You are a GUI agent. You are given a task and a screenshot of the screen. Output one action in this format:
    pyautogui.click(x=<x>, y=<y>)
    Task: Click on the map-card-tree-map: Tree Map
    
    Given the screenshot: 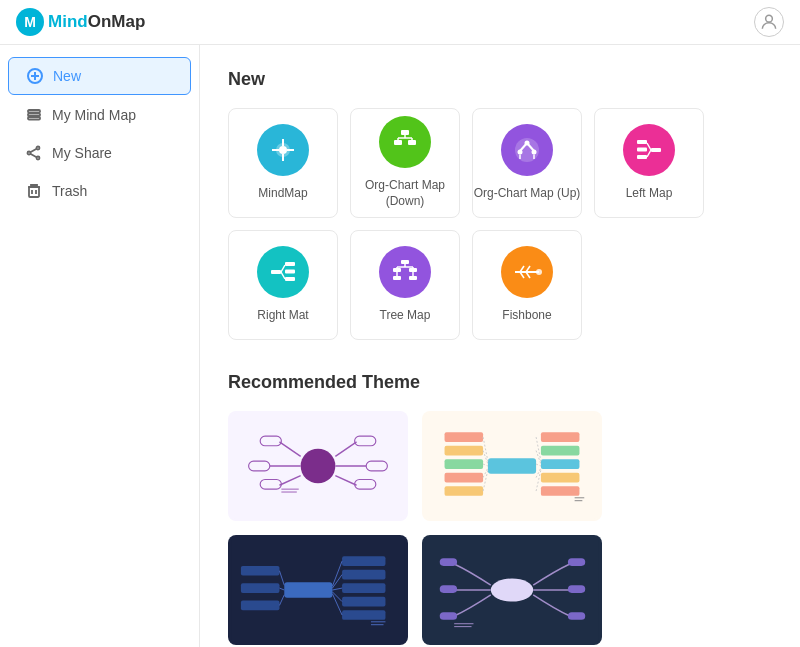 What is the action you would take?
    pyautogui.click(x=405, y=285)
    